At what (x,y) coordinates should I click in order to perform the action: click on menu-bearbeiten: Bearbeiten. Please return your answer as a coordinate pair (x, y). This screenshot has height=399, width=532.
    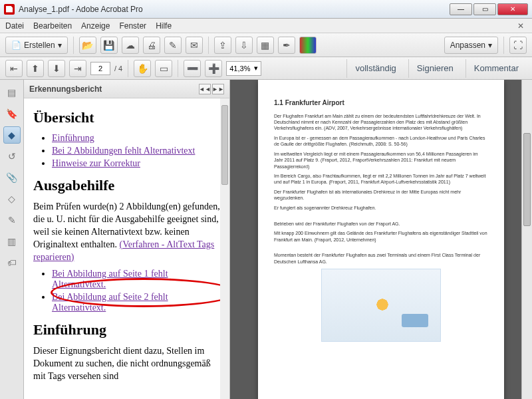
    Looking at the image, I should click on (53, 26).